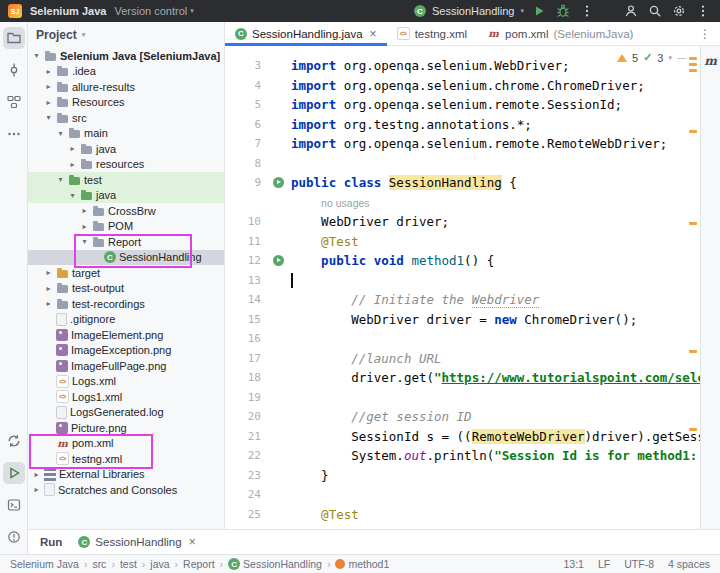 The width and height of the screenshot is (720, 573). Describe the element at coordinates (474, 11) in the screenshot. I see `run-config-name: SessionHandling` at that location.